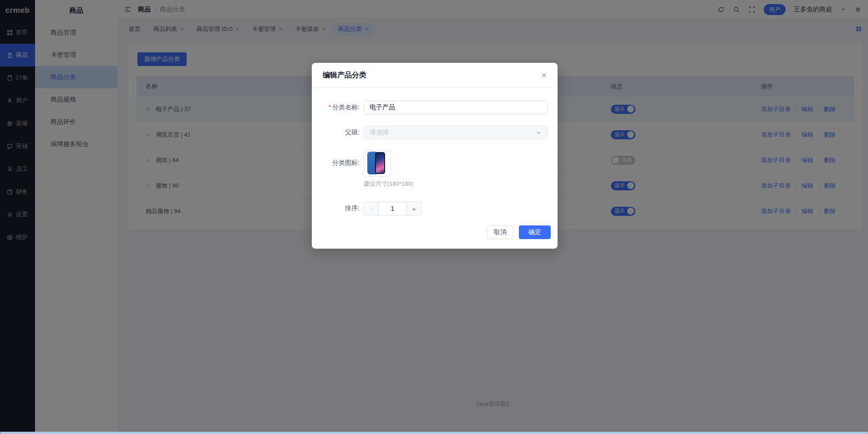 The width and height of the screenshot is (868, 434). What do you see at coordinates (377, 163) in the screenshot?
I see `category-icon-upload` at bounding box center [377, 163].